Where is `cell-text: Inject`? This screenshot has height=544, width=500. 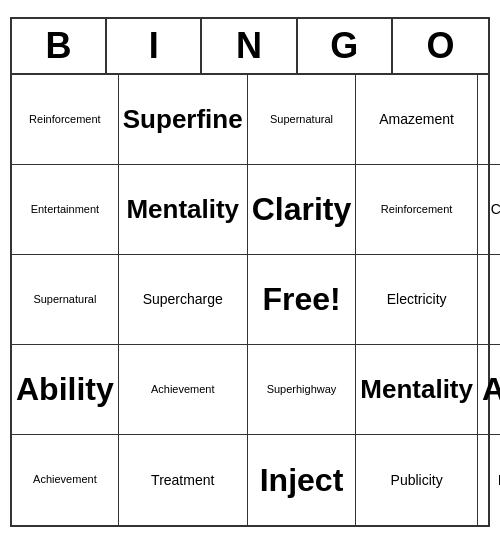
cell-text: Inject is located at coordinates (302, 480).